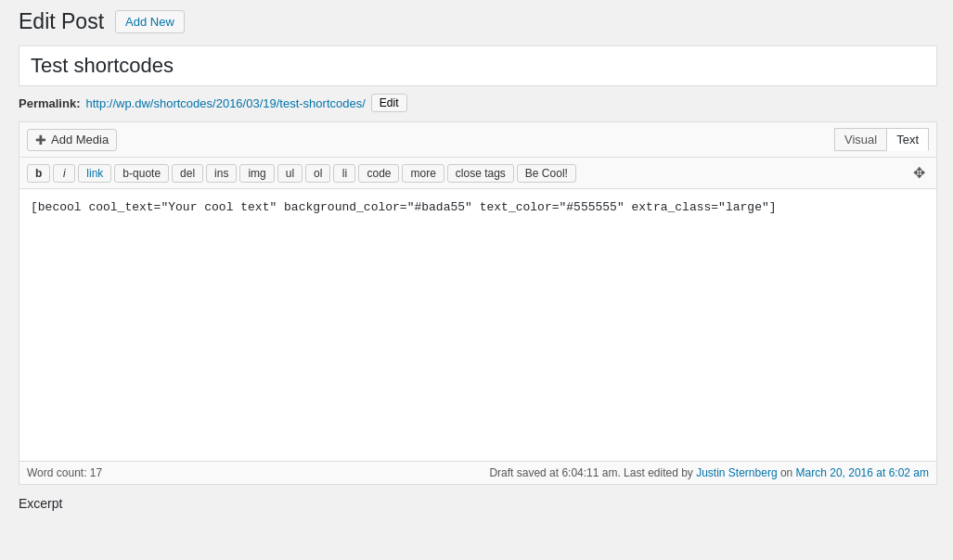  Describe the element at coordinates (141, 173) in the screenshot. I see `format-bquote-button: b-quote` at that location.